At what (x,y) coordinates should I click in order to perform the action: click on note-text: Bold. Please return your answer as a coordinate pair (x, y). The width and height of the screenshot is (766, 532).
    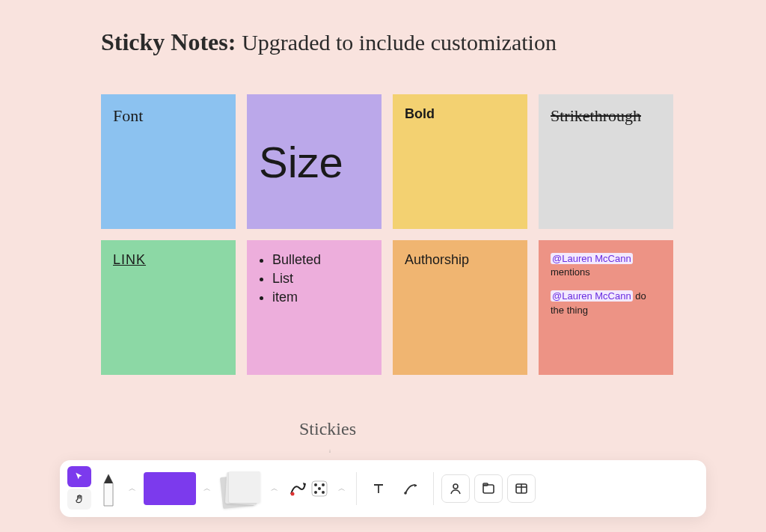
    Looking at the image, I should click on (420, 114).